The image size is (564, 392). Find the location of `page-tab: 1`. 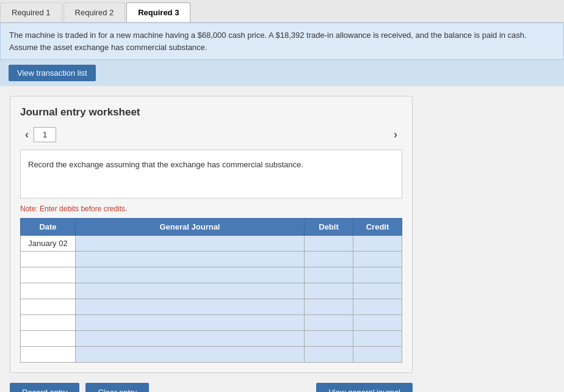

page-tab: 1 is located at coordinates (45, 134).